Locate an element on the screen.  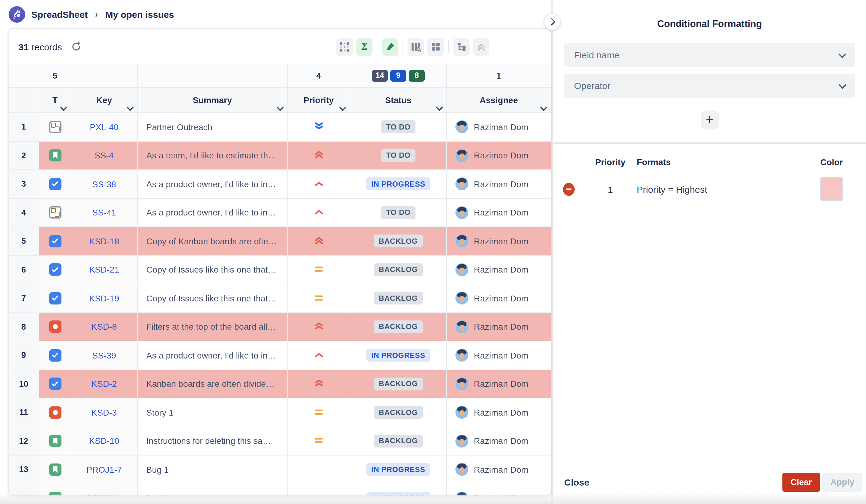
operator-select: Operator is located at coordinates (710, 86).